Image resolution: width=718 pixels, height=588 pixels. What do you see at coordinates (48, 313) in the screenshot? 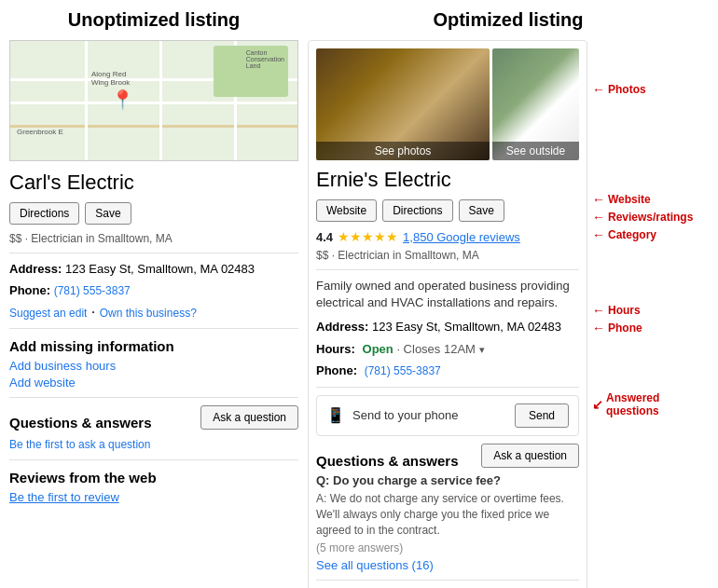
I see `suggest-edit-link: Suggest an edit` at bounding box center [48, 313].